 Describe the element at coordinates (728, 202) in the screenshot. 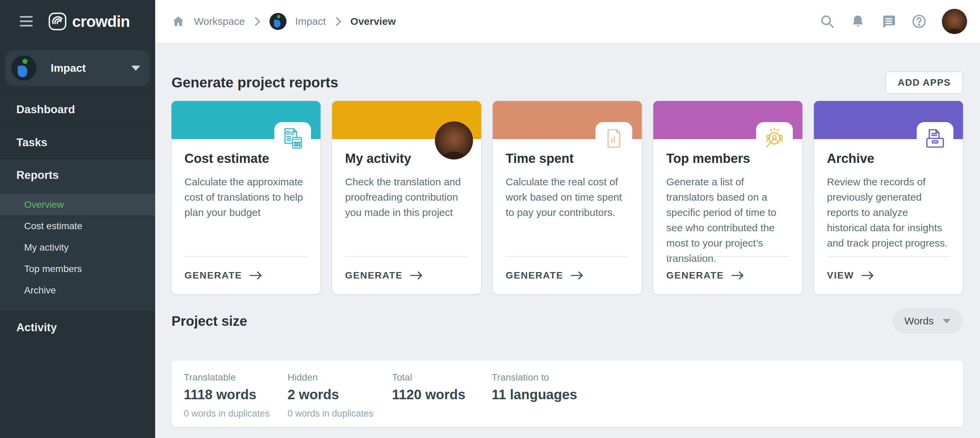

I see `card-body: Top members Generate a list of translato…` at that location.